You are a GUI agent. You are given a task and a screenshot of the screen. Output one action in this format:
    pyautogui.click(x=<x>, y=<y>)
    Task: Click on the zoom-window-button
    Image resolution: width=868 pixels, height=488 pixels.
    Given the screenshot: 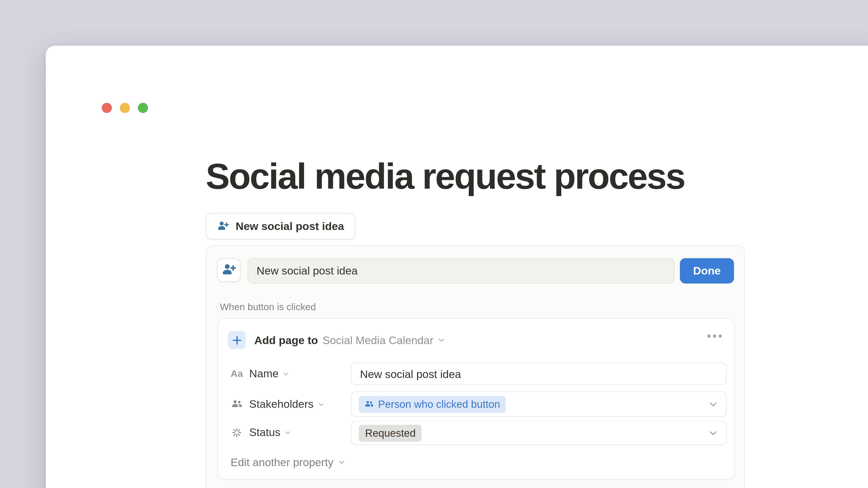 What is the action you would take?
    pyautogui.click(x=143, y=108)
    